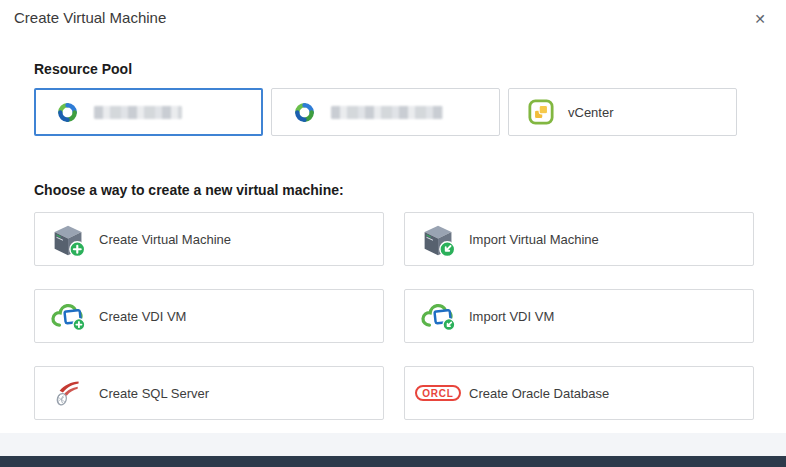  I want to click on option-create-virtual-machine: Create Virtual Machine, so click(209, 239).